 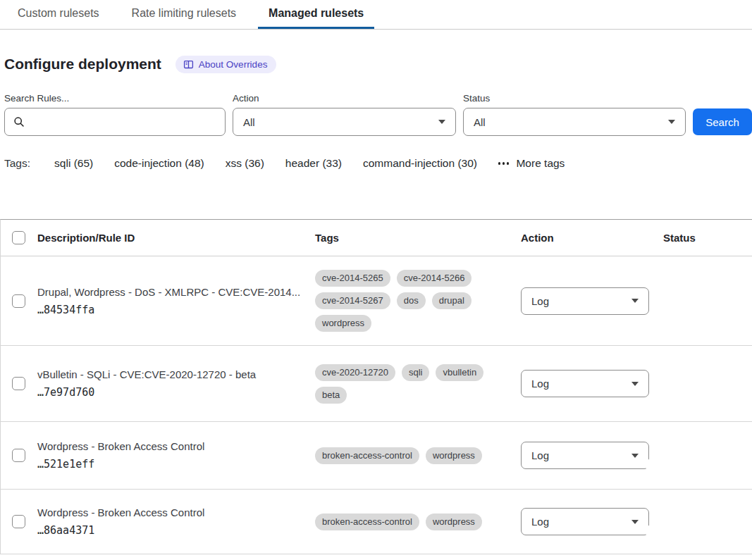 I want to click on about-overrides-link: About Overrides, so click(x=226, y=65).